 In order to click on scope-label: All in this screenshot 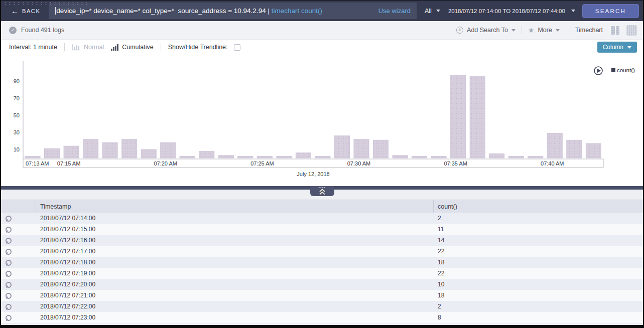, I will do `click(428, 11)`.